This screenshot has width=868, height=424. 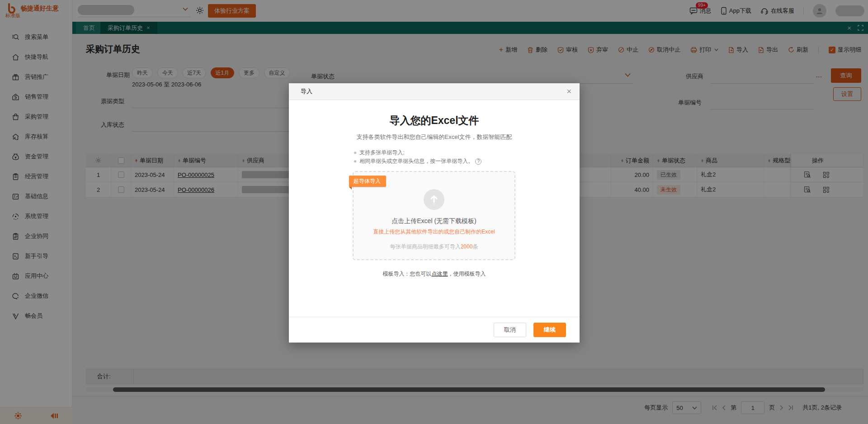 I want to click on continue-button: 继续, so click(x=550, y=330).